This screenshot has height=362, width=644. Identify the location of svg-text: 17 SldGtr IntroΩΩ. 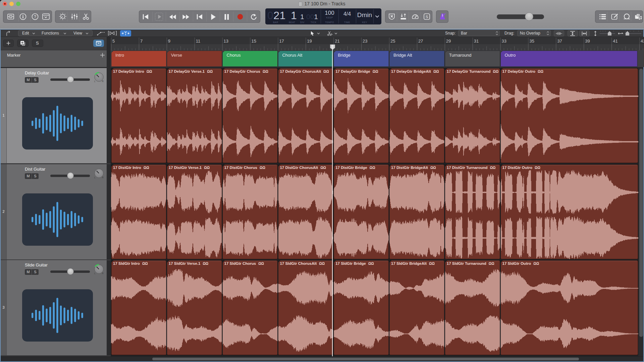
(130, 263).